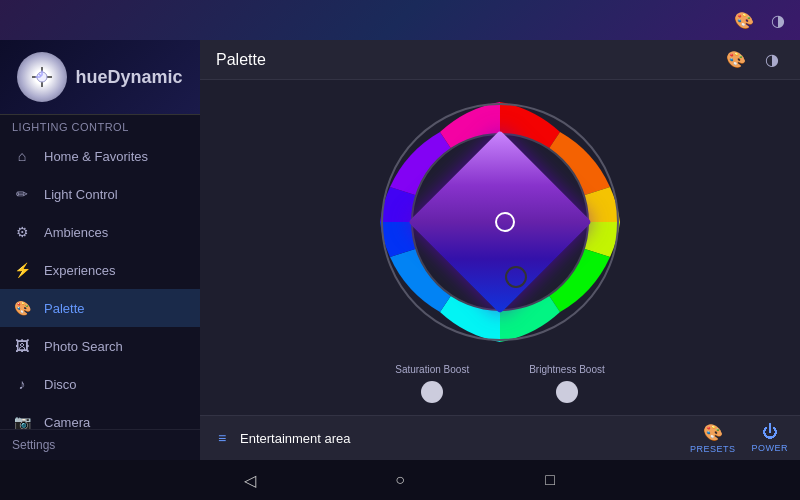  I want to click on content-bottom: ≡ Entertainment area 🎨 PRESETS ⏻ POWER, so click(500, 438).